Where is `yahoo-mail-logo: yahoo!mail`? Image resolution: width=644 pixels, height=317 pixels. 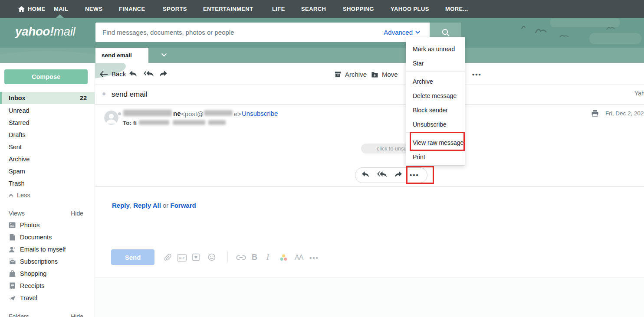 yahoo-mail-logo: yahoo!mail is located at coordinates (45, 32).